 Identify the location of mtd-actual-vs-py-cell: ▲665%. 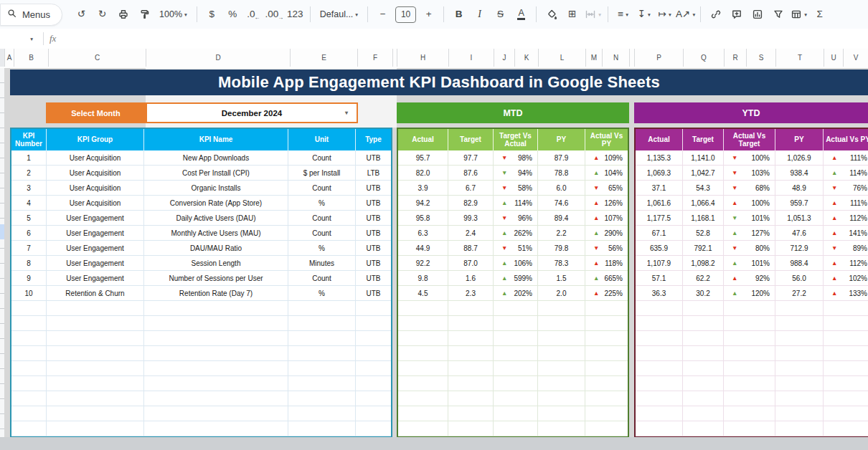
(607, 278).